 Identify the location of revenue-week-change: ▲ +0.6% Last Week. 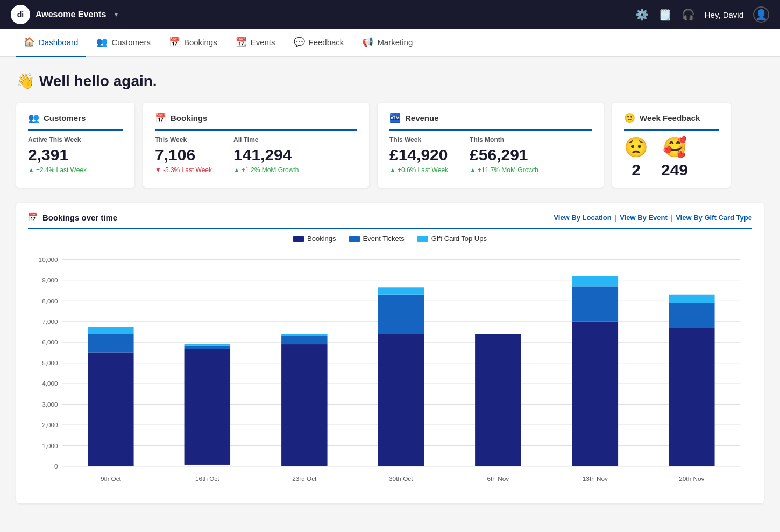
(419, 170).